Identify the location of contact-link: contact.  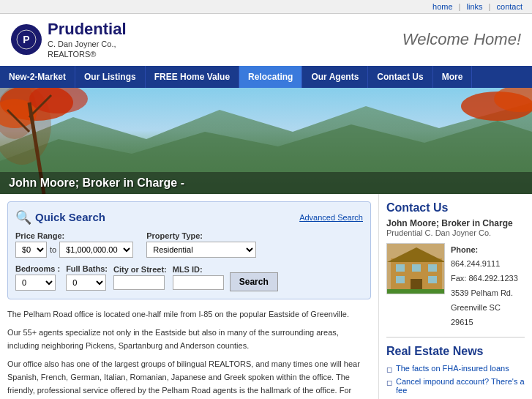
(509, 7).